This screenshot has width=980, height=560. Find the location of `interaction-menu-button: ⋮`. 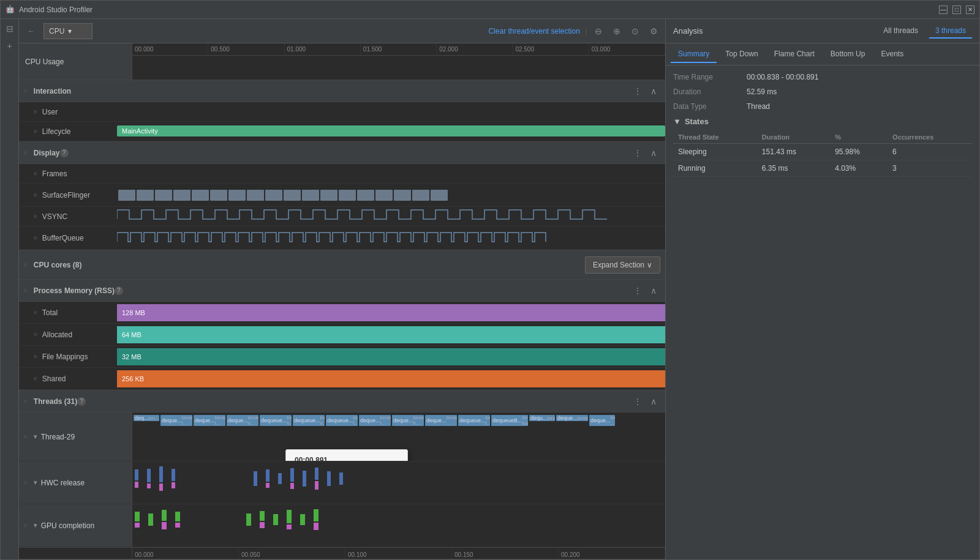

interaction-menu-button: ⋮ is located at coordinates (638, 91).